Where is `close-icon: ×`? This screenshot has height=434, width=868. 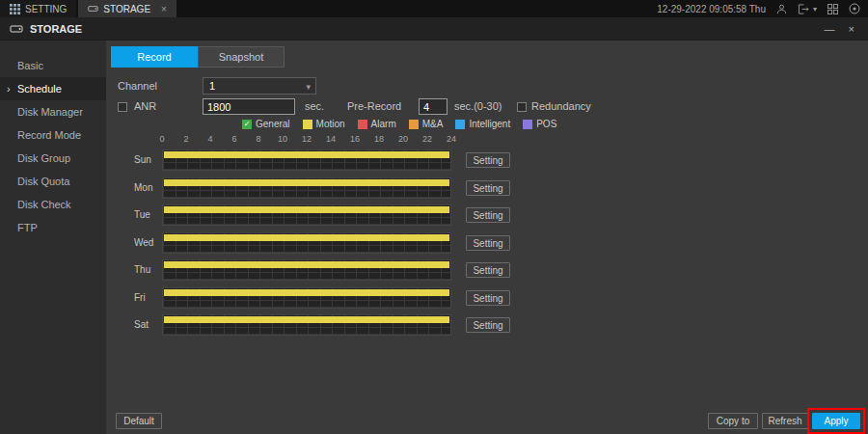 close-icon: × is located at coordinates (852, 29).